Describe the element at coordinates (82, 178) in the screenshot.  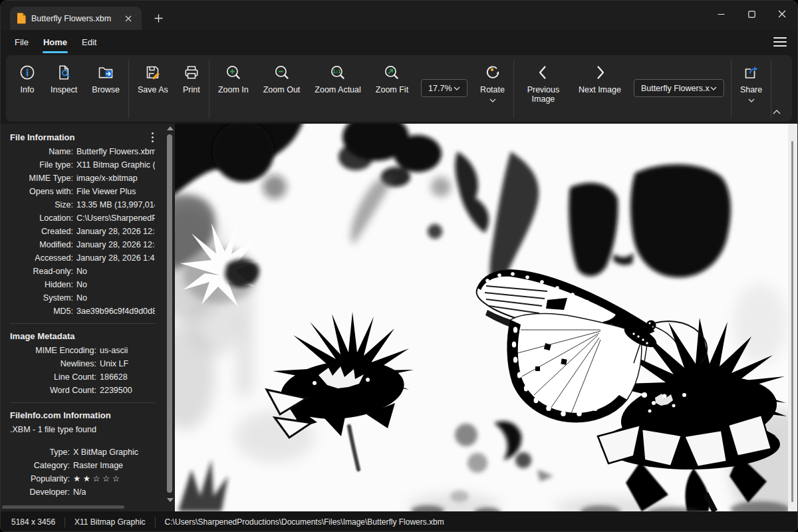
I see `info-row: MIME Type:image/x-xbitmap` at that location.